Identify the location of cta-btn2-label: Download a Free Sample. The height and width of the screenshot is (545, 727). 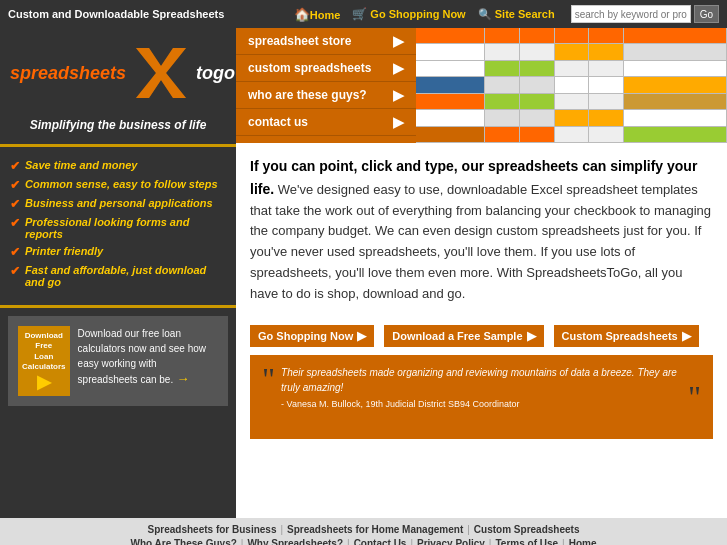
(457, 336).